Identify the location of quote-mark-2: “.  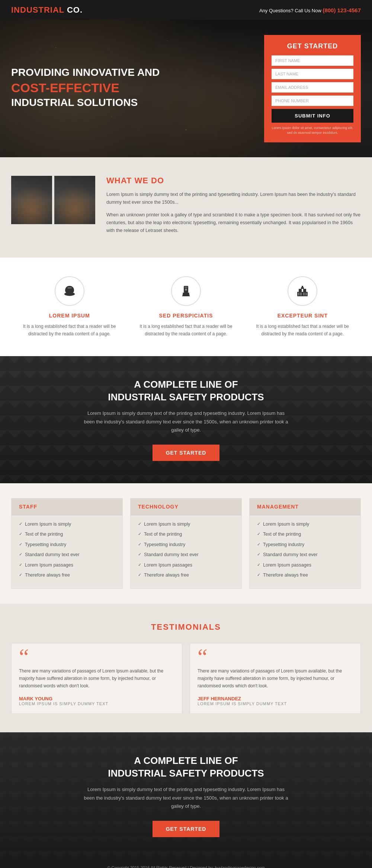
(275, 656).